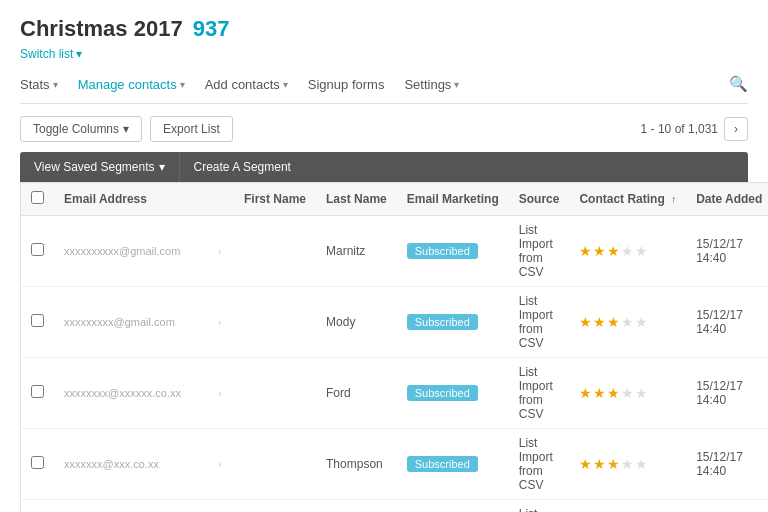 The width and height of the screenshot is (768, 512). What do you see at coordinates (134, 200) in the screenshot?
I see `header-email: Email Address` at bounding box center [134, 200].